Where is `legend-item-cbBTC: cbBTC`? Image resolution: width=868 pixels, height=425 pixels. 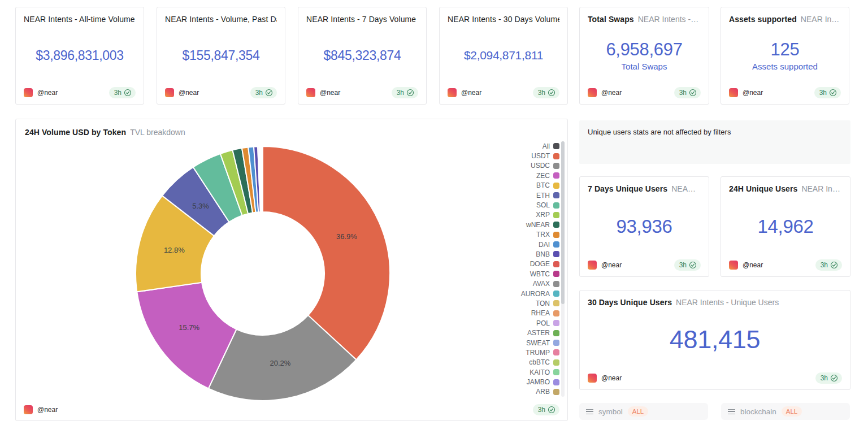
legend-item-cbBTC: cbBTC is located at coordinates (523, 363).